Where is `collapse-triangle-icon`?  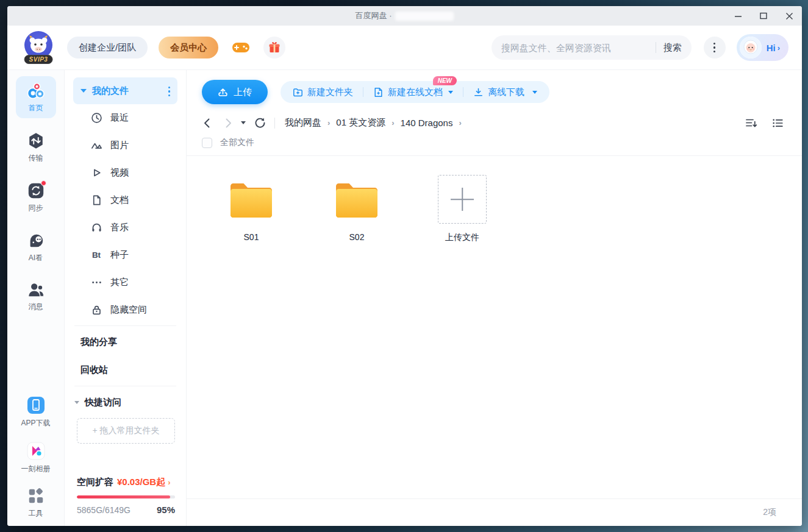
collapse-triangle-icon is located at coordinates (84, 91).